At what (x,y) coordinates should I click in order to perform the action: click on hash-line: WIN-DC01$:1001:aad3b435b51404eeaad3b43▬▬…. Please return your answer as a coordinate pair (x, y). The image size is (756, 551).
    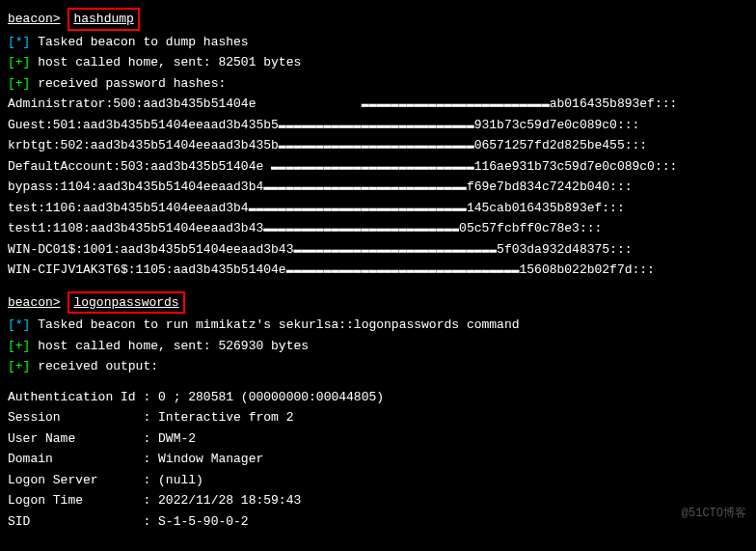
    Looking at the image, I should click on (378, 250).